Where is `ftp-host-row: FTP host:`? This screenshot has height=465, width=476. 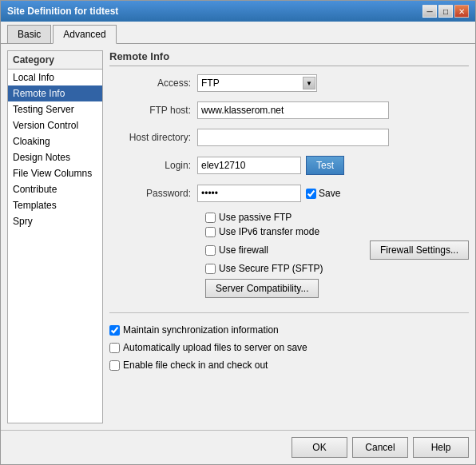
ftp-host-row: FTP host: is located at coordinates (289, 110).